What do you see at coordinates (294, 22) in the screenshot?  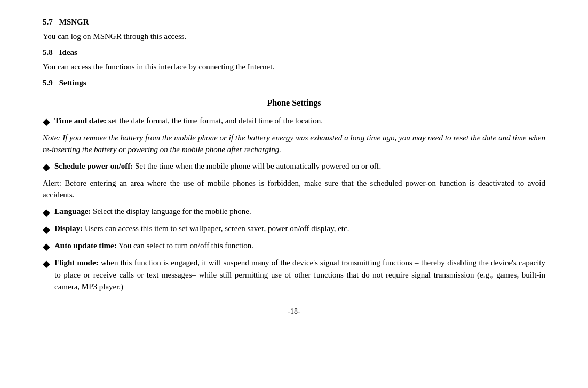 I see `section-57-heading: 5.7 MSNGR` at bounding box center [294, 22].